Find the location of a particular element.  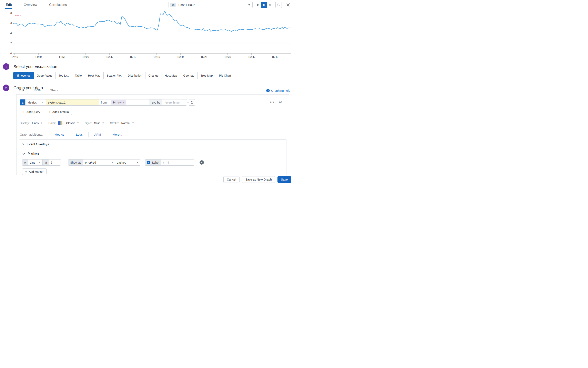

query-group: a Metrics system.load.1 from $scope × av… is located at coordinates (103, 102).